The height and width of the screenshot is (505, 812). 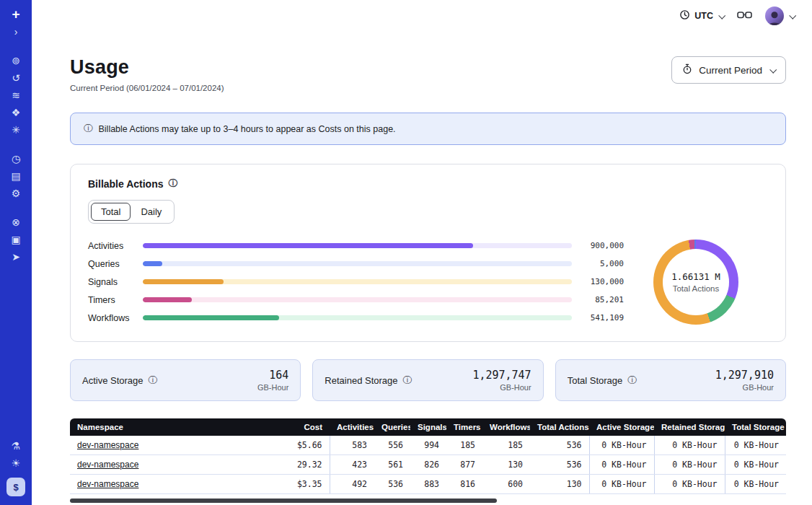 I want to click on column-header: Queries, so click(x=392, y=427).